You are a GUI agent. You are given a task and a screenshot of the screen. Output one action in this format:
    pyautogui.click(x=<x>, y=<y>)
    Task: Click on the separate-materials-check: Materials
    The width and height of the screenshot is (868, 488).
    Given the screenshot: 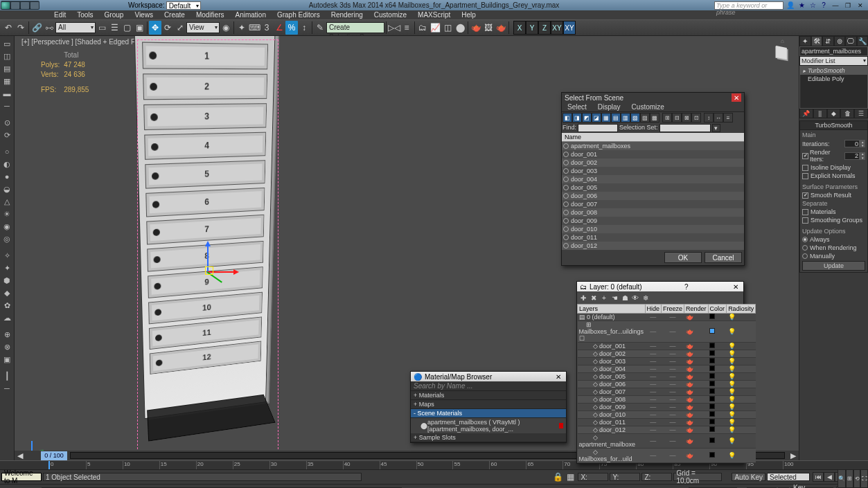 What is the action you would take?
    pyautogui.click(x=834, y=212)
    